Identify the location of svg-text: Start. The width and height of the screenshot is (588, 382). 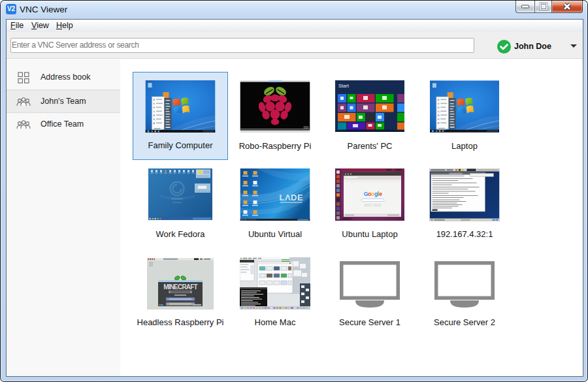
(344, 86).